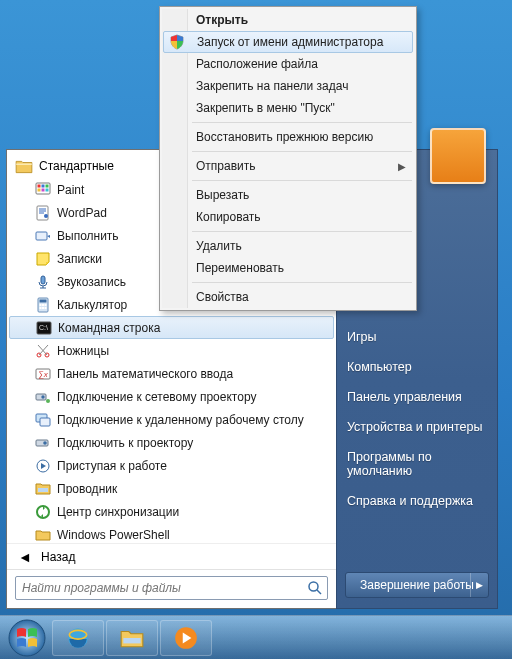 This screenshot has height=659, width=512. What do you see at coordinates (417, 585) in the screenshot?
I see `shutdown-button: Завершение работы ▶` at bounding box center [417, 585].